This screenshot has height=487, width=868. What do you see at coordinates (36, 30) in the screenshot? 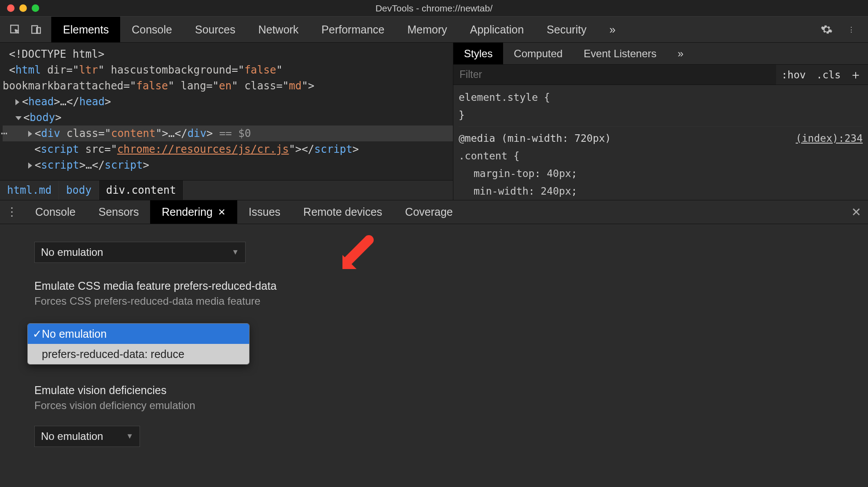
I see `device-toolbar-icon` at bounding box center [36, 30].